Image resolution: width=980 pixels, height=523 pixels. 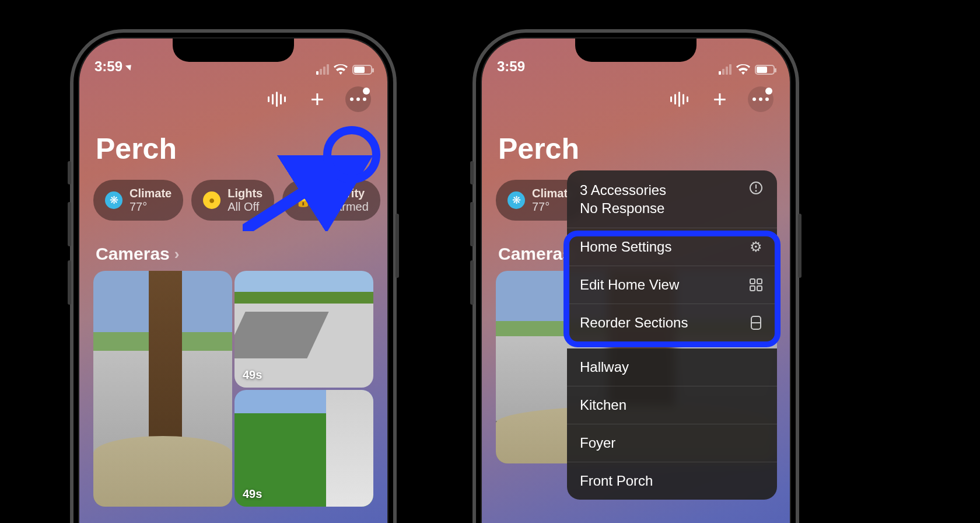 I want to click on camera-tile-yard: 49s, so click(x=304, y=448).